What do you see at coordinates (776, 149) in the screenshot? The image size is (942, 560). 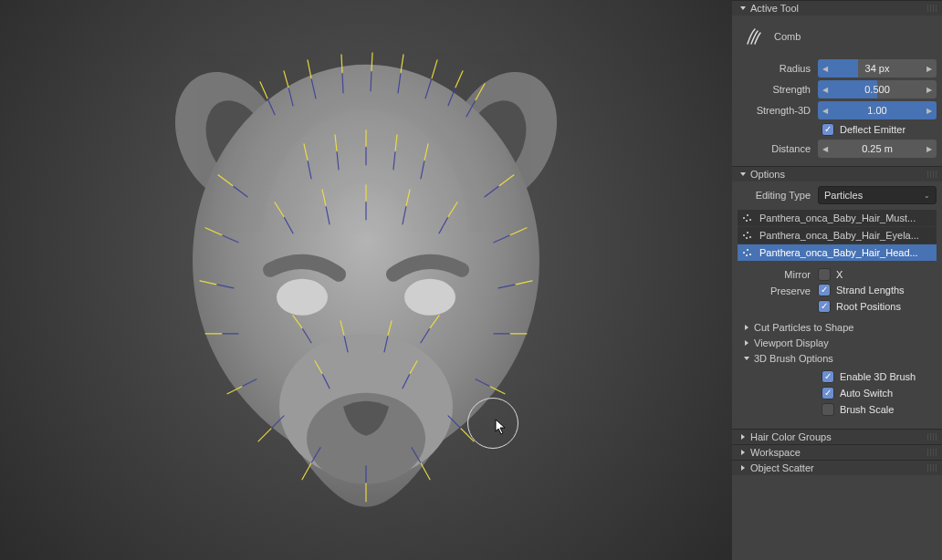 I see `distance-label: Distance` at bounding box center [776, 149].